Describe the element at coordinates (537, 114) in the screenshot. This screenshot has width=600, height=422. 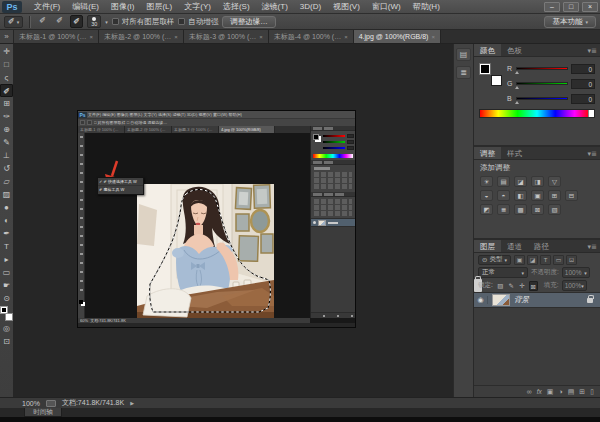
I see `color-spectrum-ramp` at that location.